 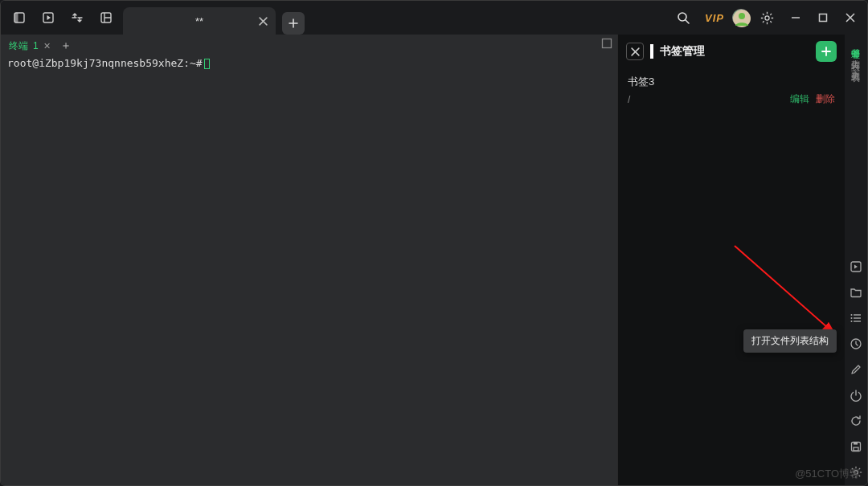 What do you see at coordinates (856, 395) in the screenshot?
I see `power-icon` at bounding box center [856, 395].